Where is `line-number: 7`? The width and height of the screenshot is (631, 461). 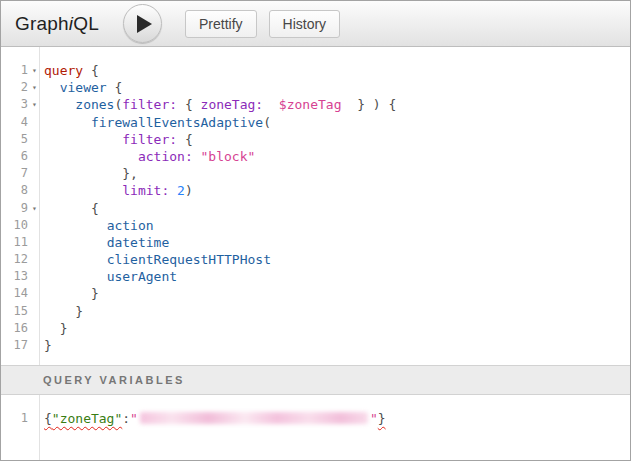 line-number: 7 is located at coordinates (16, 174).